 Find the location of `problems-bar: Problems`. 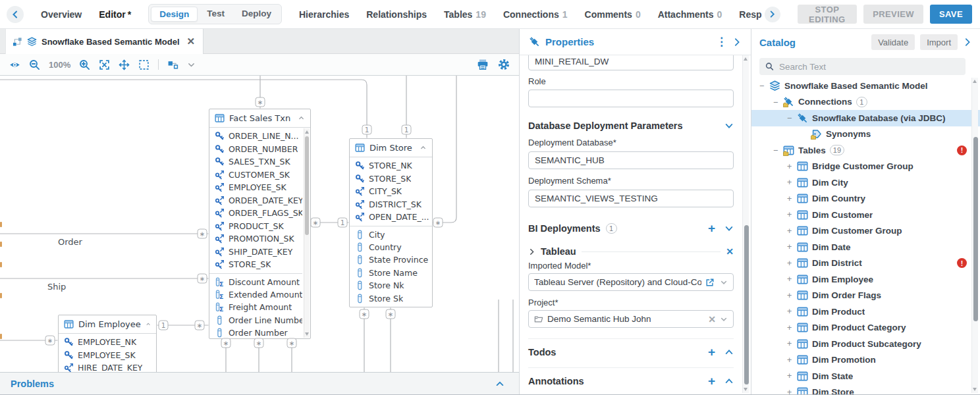

problems-bar: Problems is located at coordinates (259, 383).